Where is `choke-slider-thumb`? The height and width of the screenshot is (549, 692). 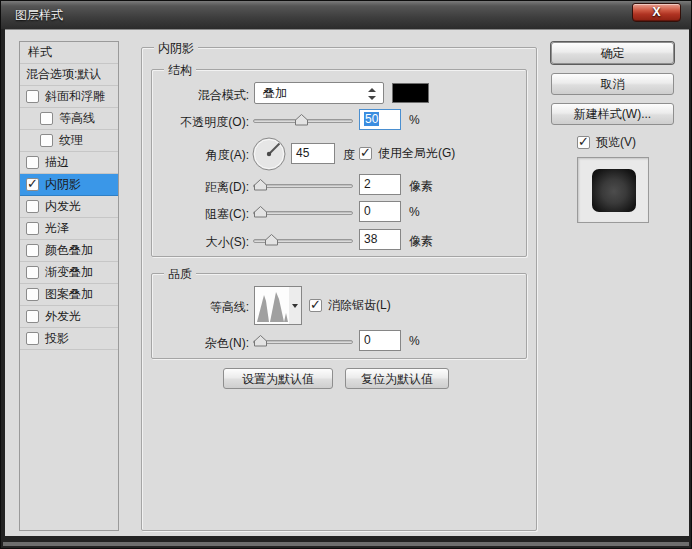 choke-slider-thumb is located at coordinates (260, 214).